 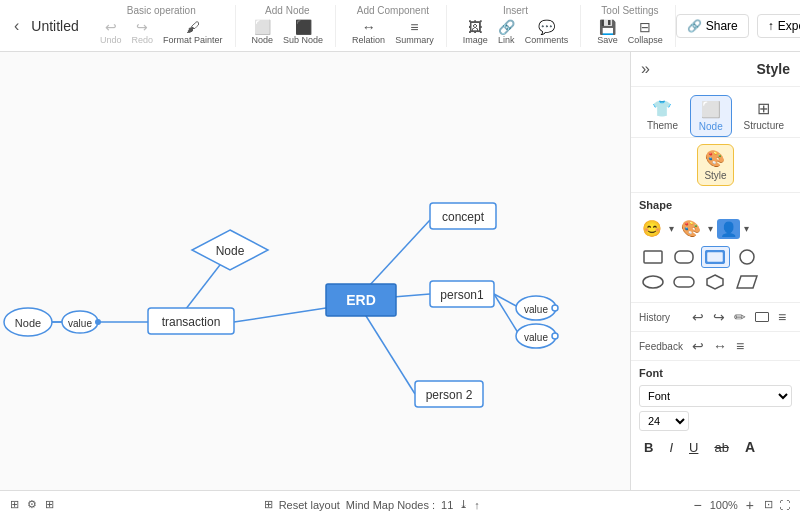 I want to click on shape-rect-bold, so click(x=715, y=257).